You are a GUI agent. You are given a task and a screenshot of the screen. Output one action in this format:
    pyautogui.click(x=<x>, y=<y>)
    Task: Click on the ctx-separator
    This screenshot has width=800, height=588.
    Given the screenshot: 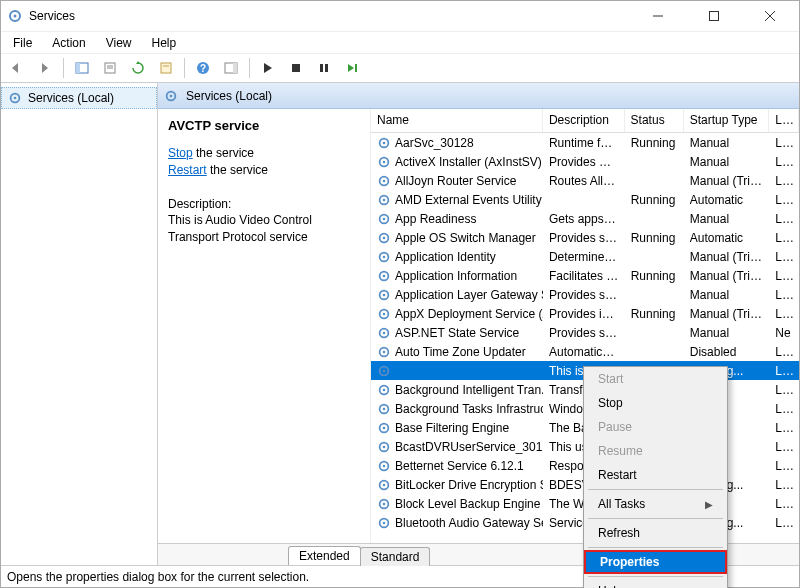 What is the action you would take?
    pyautogui.click(x=656, y=518)
    